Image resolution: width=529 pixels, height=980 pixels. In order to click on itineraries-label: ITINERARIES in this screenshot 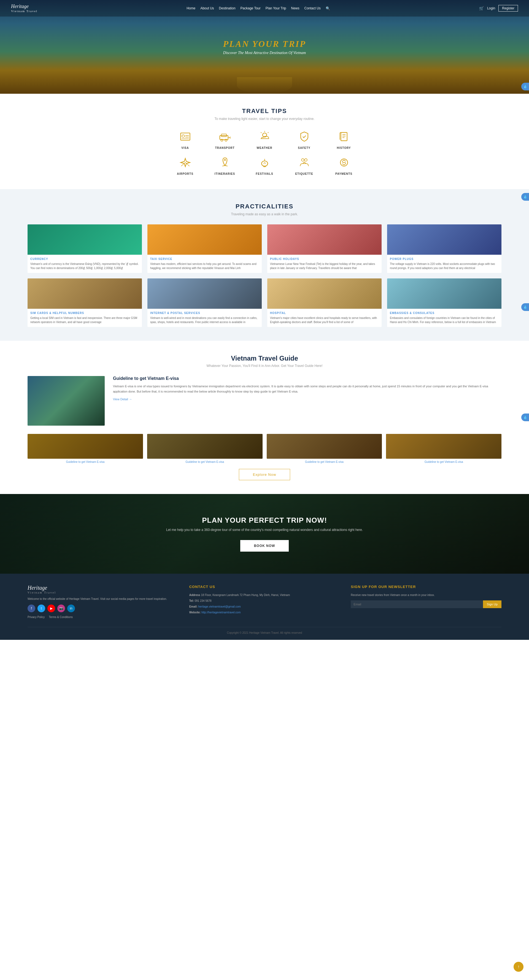, I will do `click(225, 174)`.